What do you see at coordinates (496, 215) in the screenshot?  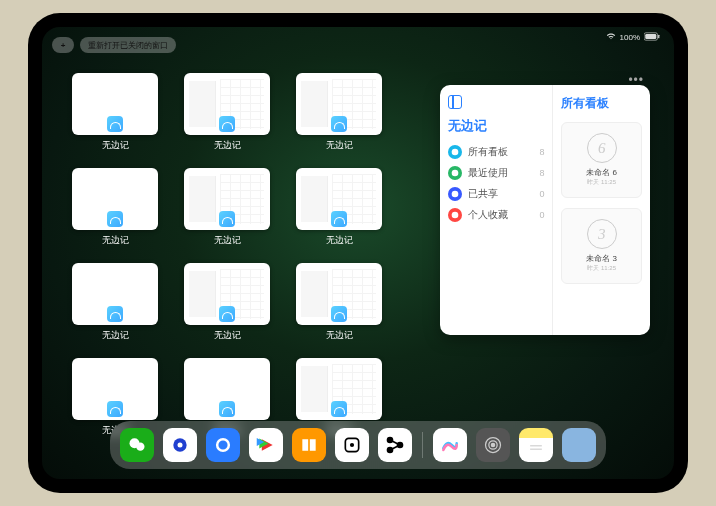 I see `sidebar-item: 个人收藏0` at bounding box center [496, 215].